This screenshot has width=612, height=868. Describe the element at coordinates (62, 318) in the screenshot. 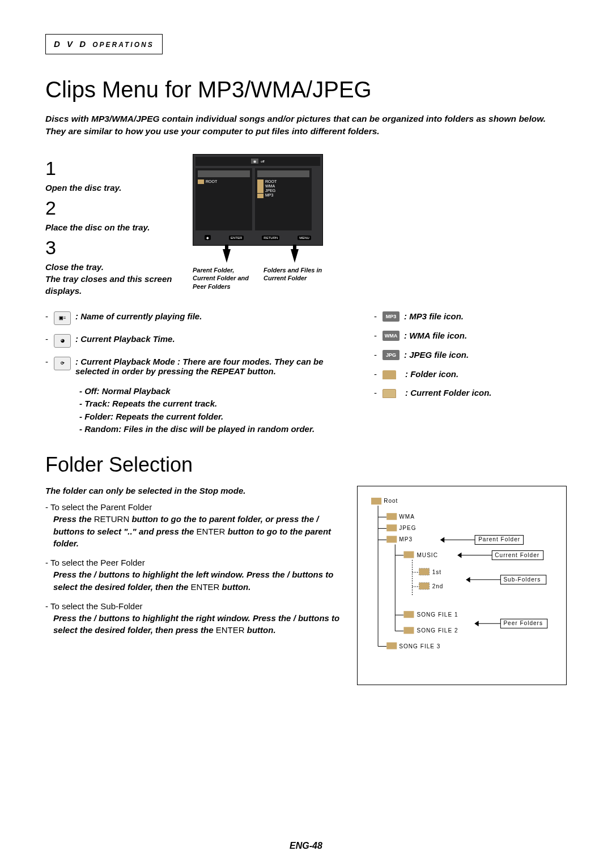

I see `playing-file-icon: ▣≡` at that location.